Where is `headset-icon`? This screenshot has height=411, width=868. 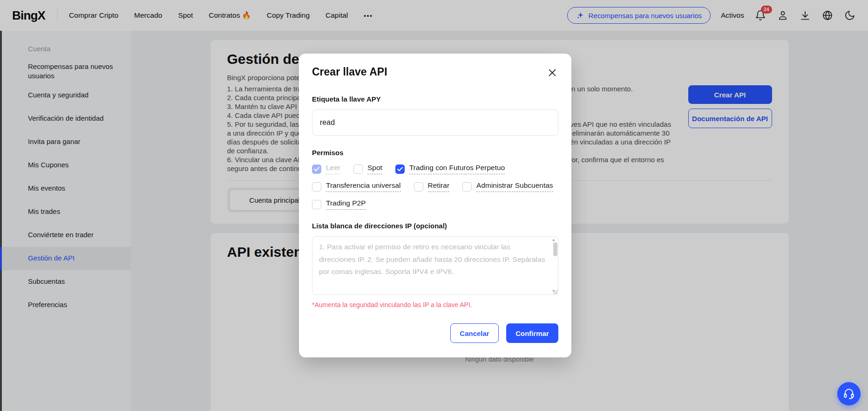
headset-icon is located at coordinates (849, 394).